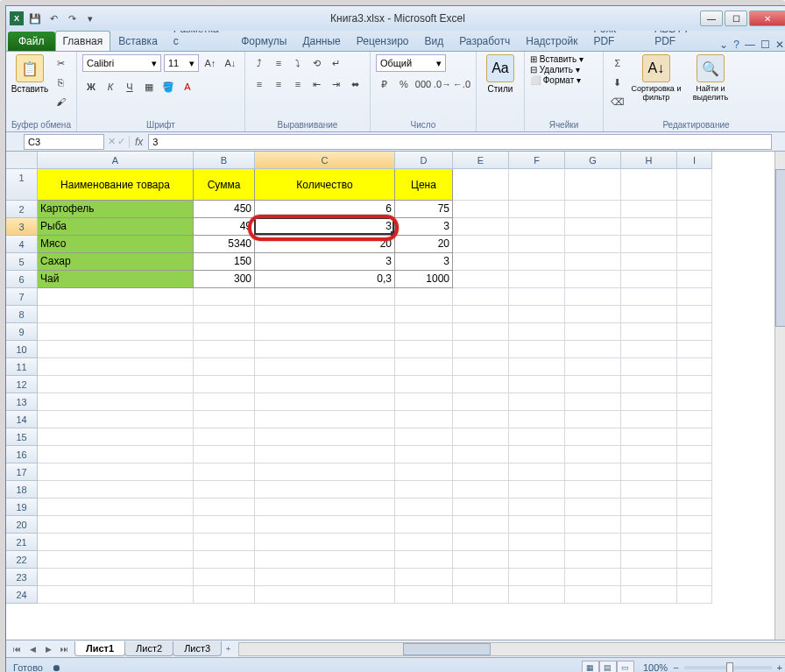 Image resolution: width=785 pixels, height=672 pixels. What do you see at coordinates (724, 45) in the screenshot?
I see `minimize-ribbon-icon: ⌄` at bounding box center [724, 45].